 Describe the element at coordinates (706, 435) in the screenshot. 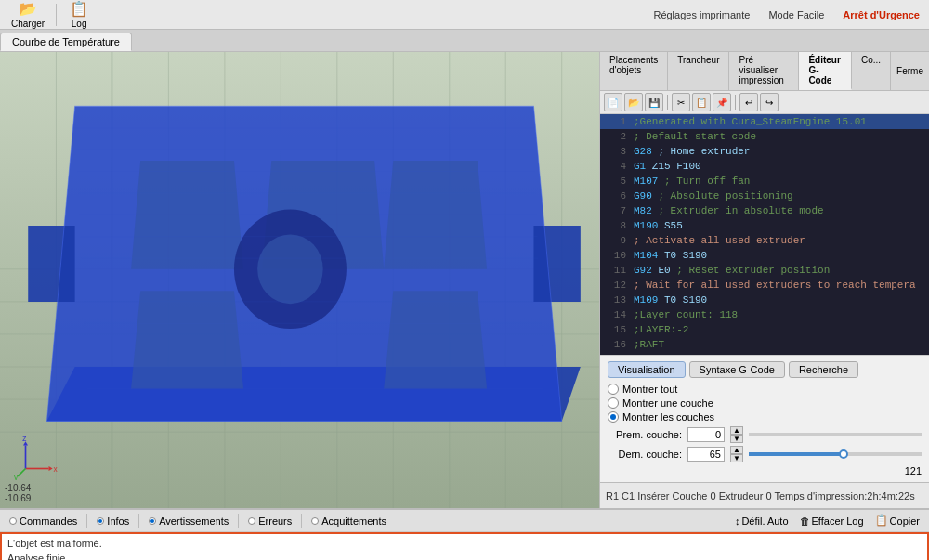

I see `prem-couche-input` at that location.